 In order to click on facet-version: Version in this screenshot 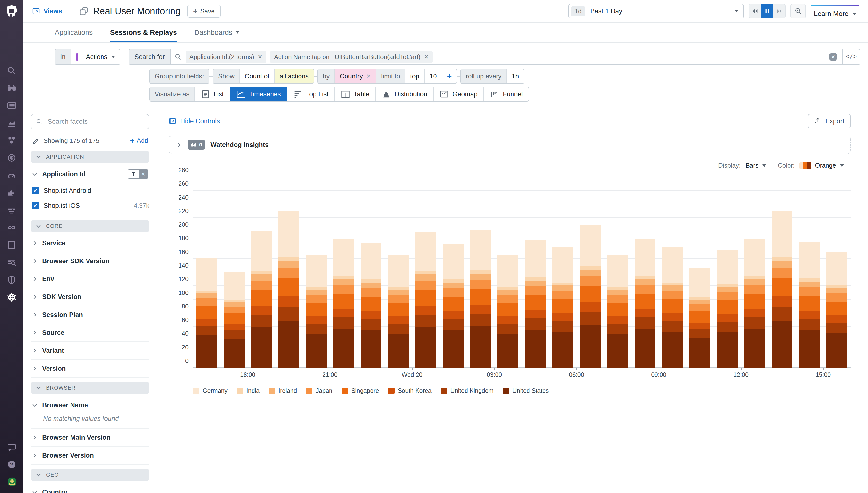, I will do `click(90, 369)`.